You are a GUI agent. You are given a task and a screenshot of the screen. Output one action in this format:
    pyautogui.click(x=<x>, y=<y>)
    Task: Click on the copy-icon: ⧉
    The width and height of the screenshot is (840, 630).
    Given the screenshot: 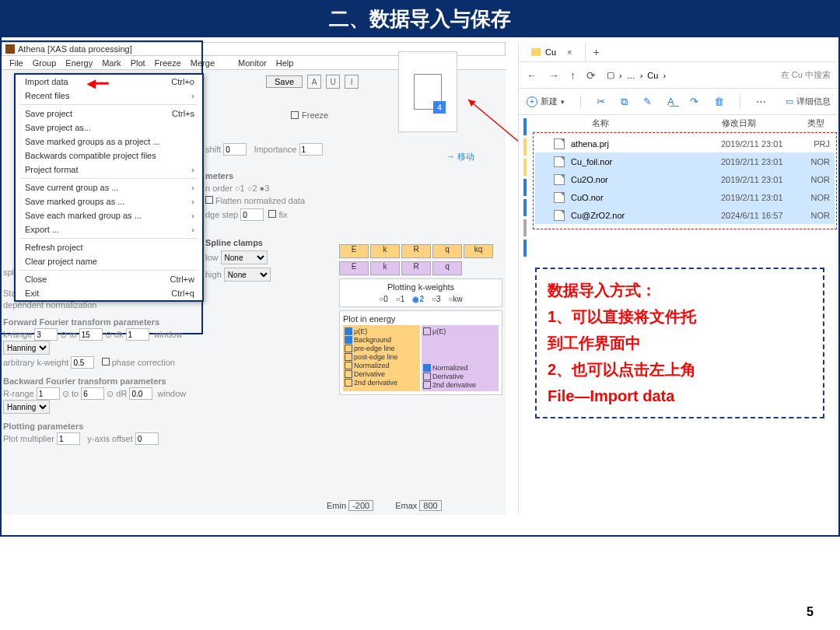 What is the action you would take?
    pyautogui.click(x=624, y=102)
    